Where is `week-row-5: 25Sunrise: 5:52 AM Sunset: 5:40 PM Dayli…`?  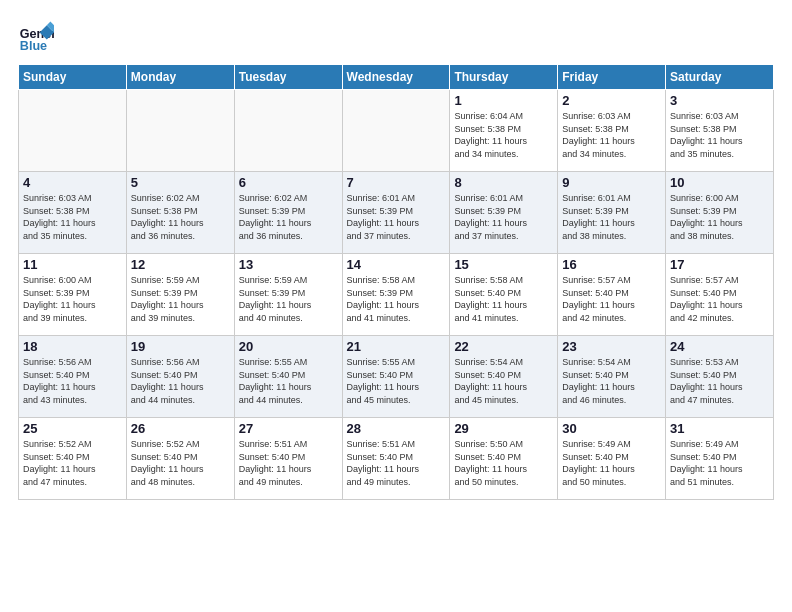 week-row-5: 25Sunrise: 5:52 AM Sunset: 5:40 PM Dayli… is located at coordinates (396, 459).